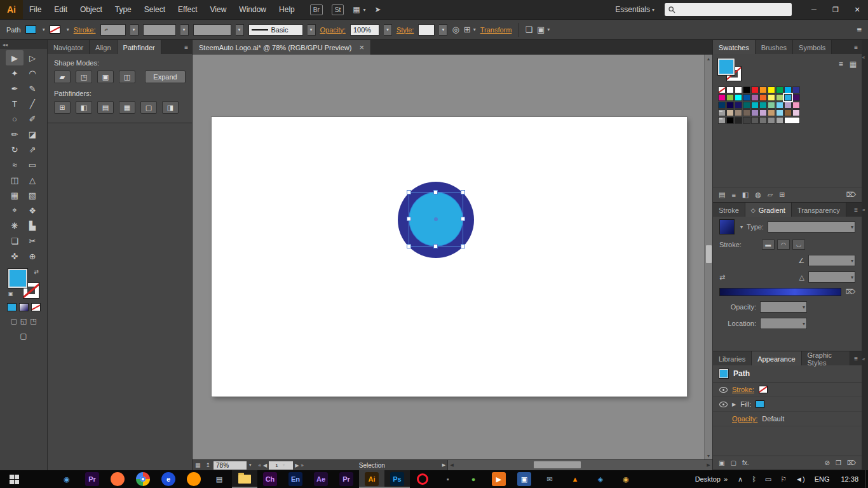 The width and height of the screenshot is (868, 488). I want to click on none-button, so click(36, 308).